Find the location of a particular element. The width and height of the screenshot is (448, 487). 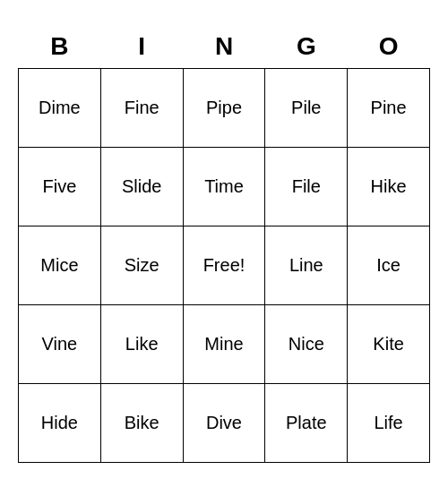

cell-0-1: Fine is located at coordinates (142, 107).